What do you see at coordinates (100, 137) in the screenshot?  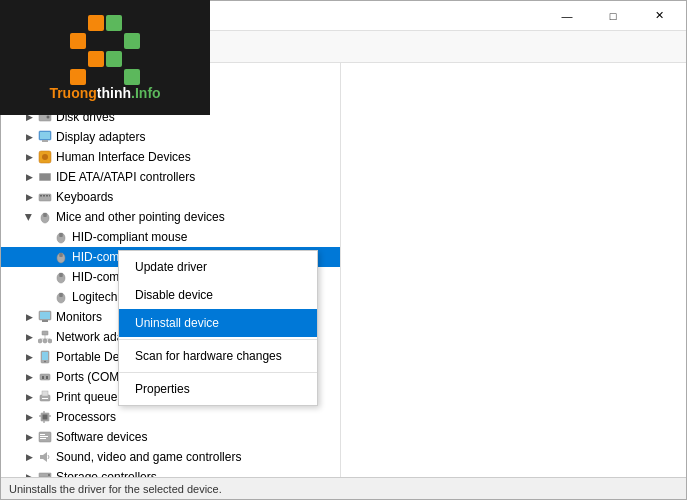 I see `display-label: Display adapters` at bounding box center [100, 137].